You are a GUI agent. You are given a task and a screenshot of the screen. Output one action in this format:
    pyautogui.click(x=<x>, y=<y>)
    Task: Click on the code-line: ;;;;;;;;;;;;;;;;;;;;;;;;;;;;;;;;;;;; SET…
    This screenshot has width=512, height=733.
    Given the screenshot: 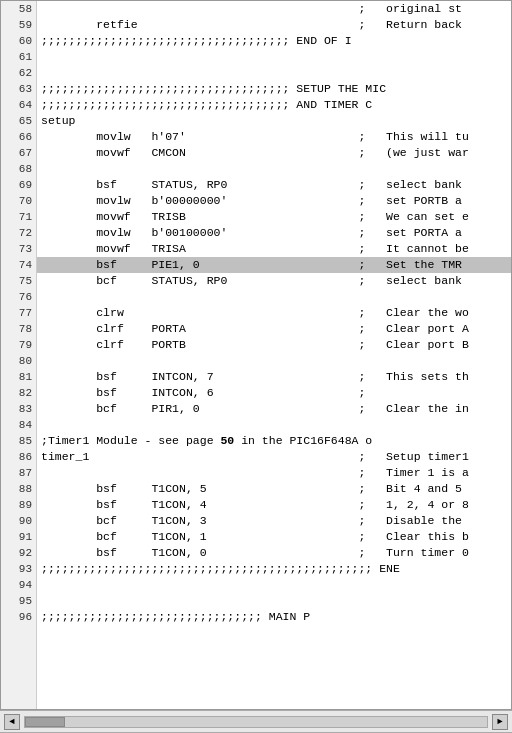 What is the action you would take?
    pyautogui.click(x=274, y=89)
    